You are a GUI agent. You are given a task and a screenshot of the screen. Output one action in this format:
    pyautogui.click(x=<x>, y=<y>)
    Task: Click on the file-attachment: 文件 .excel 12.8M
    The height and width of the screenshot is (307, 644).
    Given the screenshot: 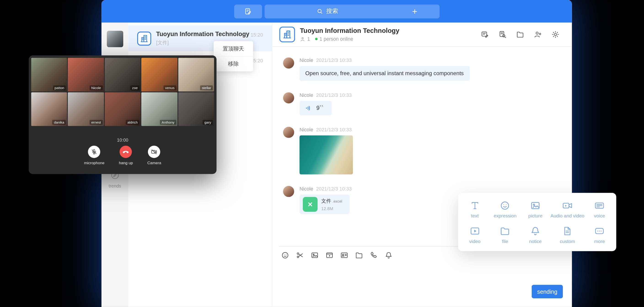 What is the action you would take?
    pyautogui.click(x=324, y=204)
    